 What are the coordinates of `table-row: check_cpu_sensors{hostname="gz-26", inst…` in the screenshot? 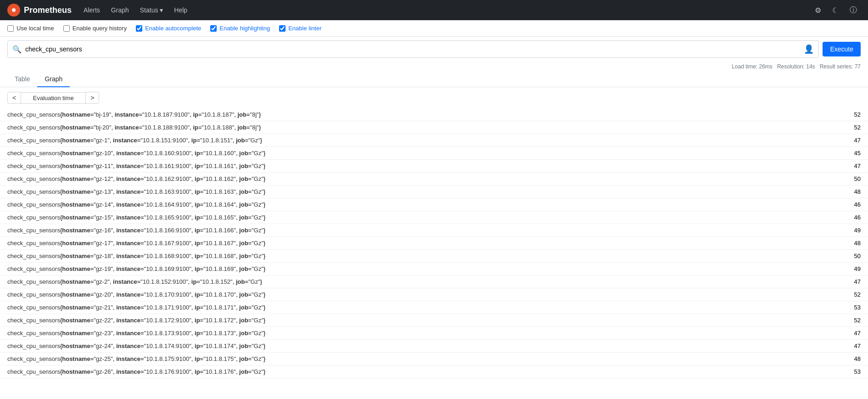 It's located at (434, 372).